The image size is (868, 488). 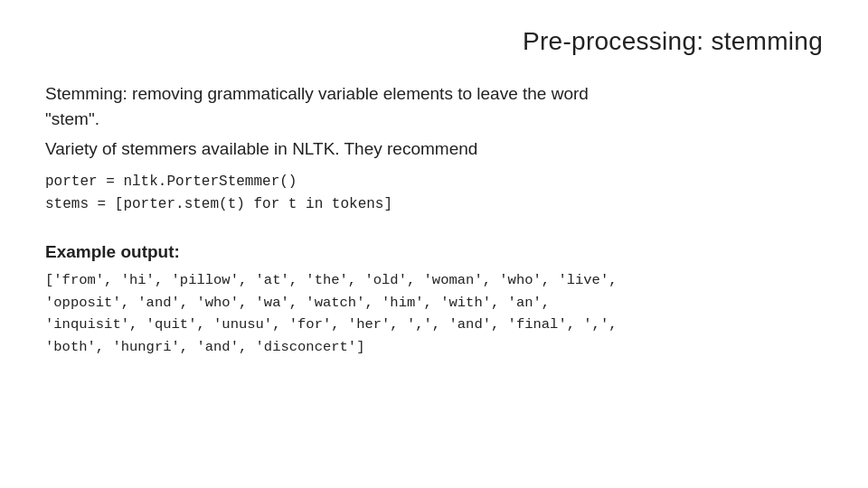 I want to click on description-block: Stemming: removing grammatically variabl…, so click(x=434, y=107).